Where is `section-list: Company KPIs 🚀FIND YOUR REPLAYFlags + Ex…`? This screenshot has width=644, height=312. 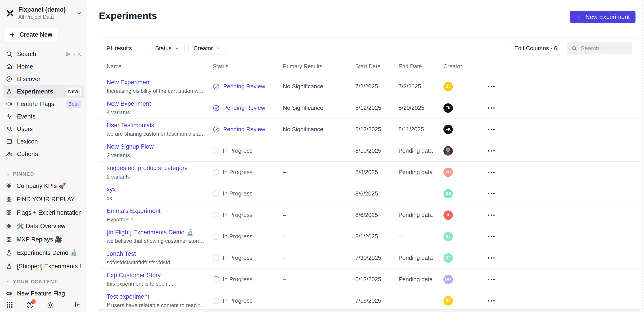 section-list: Company KPIs 🚀FIND YOUR REPLAYFlags + Ex… is located at coordinates (44, 226).